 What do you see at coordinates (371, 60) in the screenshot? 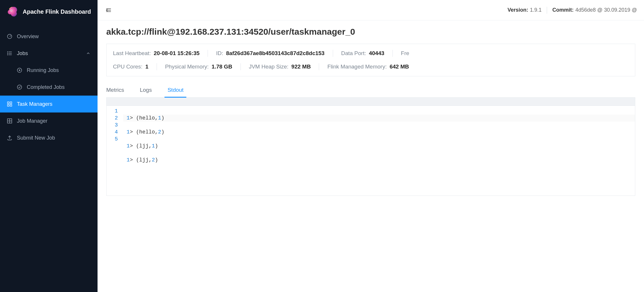
I see `task-manager-info-card: Last Heartbeat: 20-08-01 15:26:35 ID: 8a…` at bounding box center [371, 60].